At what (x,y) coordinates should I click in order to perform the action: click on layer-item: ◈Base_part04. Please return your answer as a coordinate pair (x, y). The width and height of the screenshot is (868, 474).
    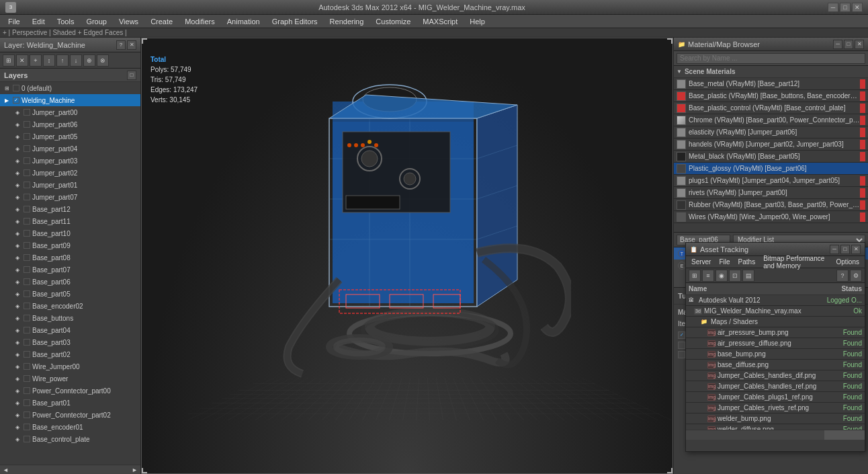
    Looking at the image, I should click on (70, 330).